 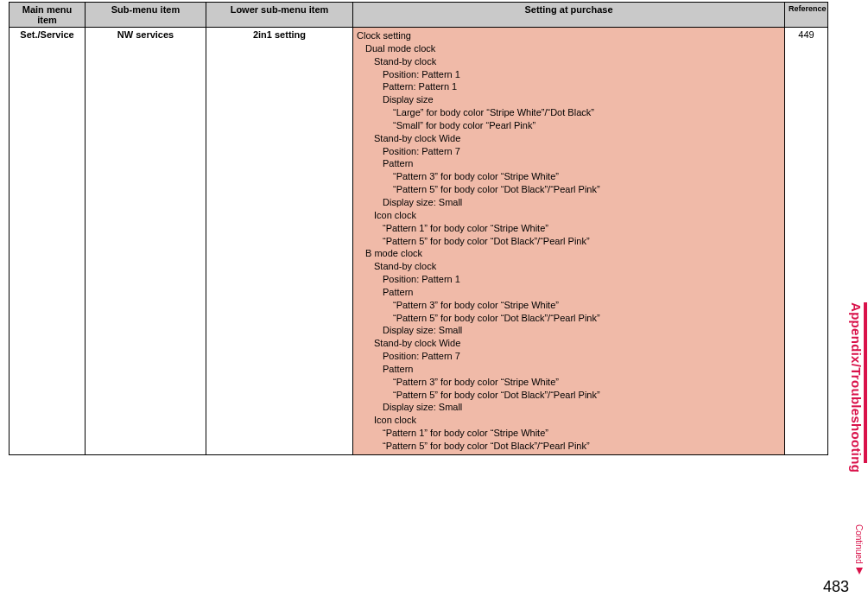 What do you see at coordinates (567, 86) in the screenshot?
I see `setting-line: Pattern: Pattern 1` at bounding box center [567, 86].